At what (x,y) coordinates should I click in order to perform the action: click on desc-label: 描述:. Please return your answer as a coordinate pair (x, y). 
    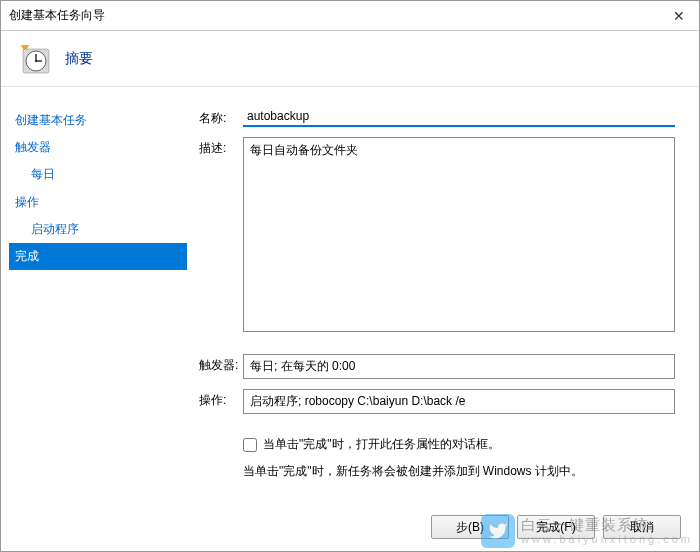
    Looking at the image, I should click on (221, 147).